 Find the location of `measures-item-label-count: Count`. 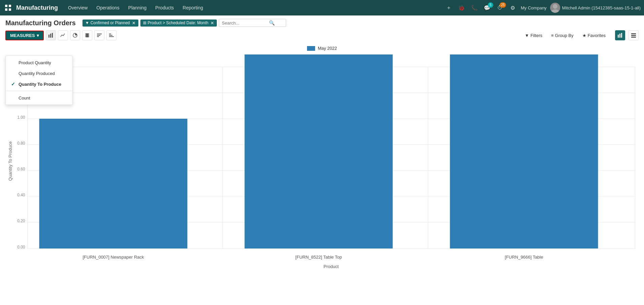

measures-item-label-count: Count is located at coordinates (24, 98).